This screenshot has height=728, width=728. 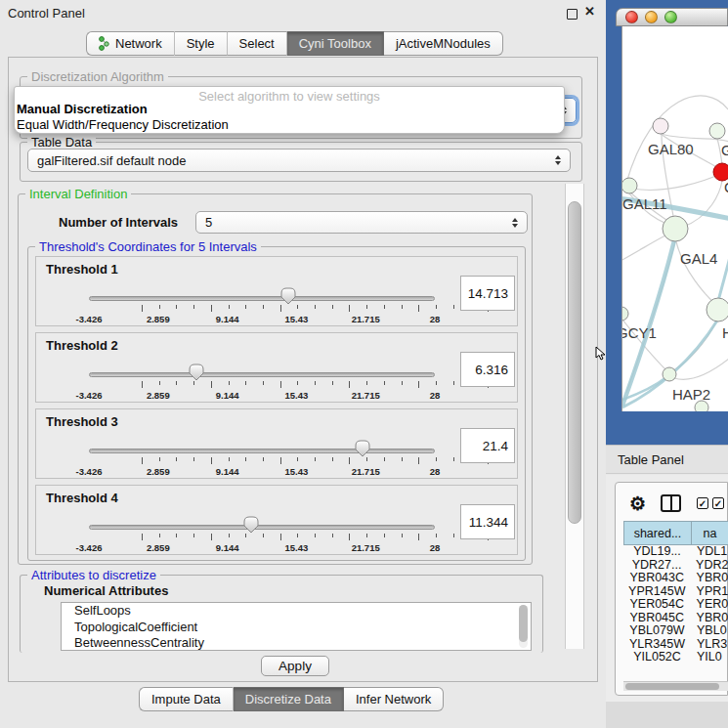 What do you see at coordinates (82, 498) in the screenshot?
I see `threshold-label: Threshold 4` at bounding box center [82, 498].